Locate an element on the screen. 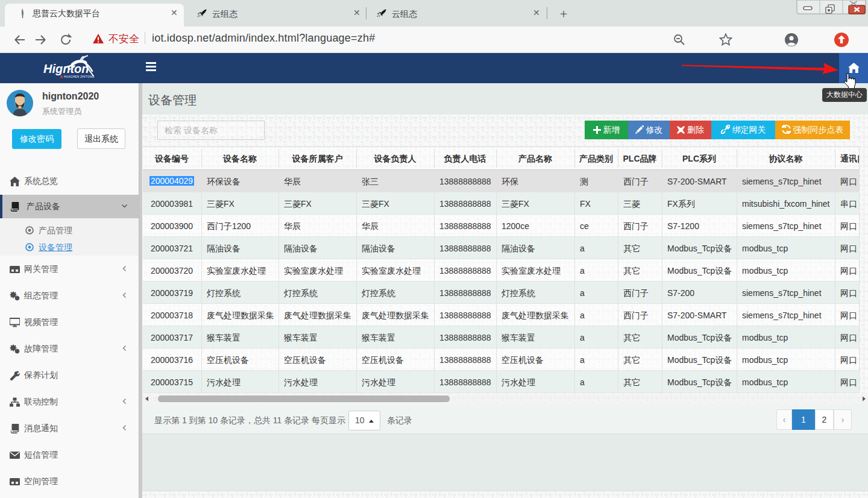 This screenshot has width=868, height=498. svg-text: Hignton is located at coordinates (66, 69).